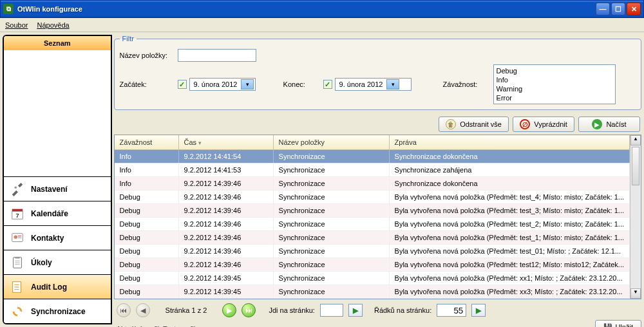 The width and height of the screenshot is (644, 327). What do you see at coordinates (249, 310) in the screenshot?
I see `pager-last-button: ⏭` at bounding box center [249, 310].